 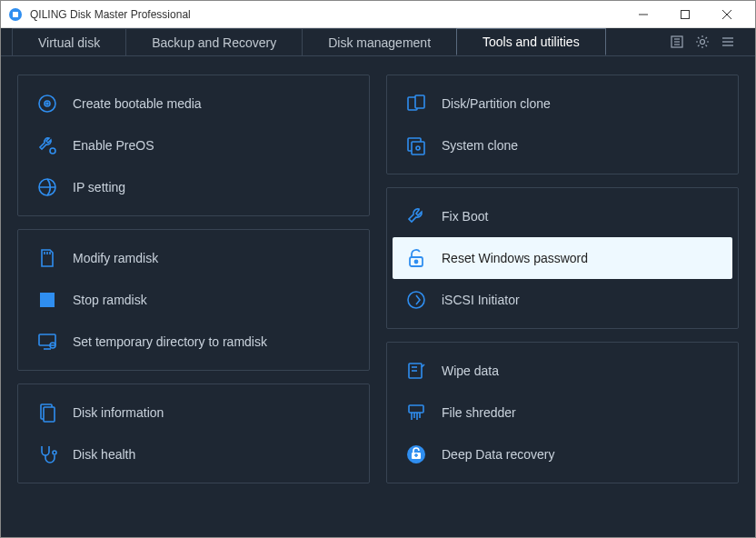 What do you see at coordinates (702, 42) in the screenshot?
I see `gear-icon` at bounding box center [702, 42].